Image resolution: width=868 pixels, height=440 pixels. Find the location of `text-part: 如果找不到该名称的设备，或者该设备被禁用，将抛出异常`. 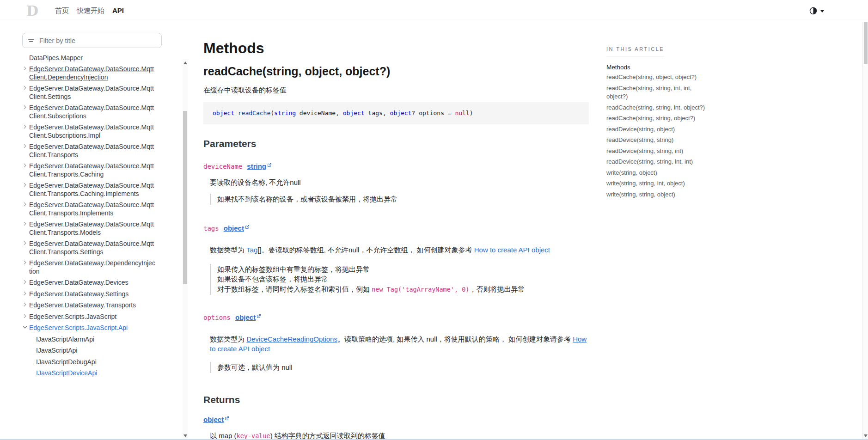

text-part: 如果找不到该名称的设备，或者该设备被禁用，将抛出异常 is located at coordinates (307, 199).